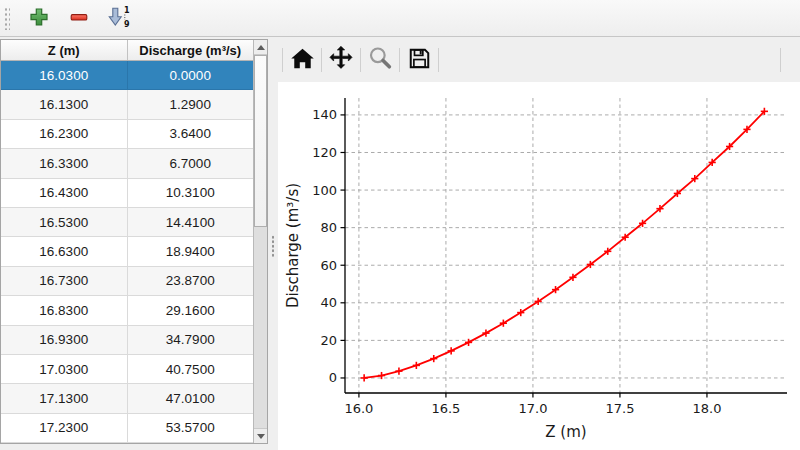 The height and width of the screenshot is (450, 800). I want to click on remove-row-button, so click(79, 18).